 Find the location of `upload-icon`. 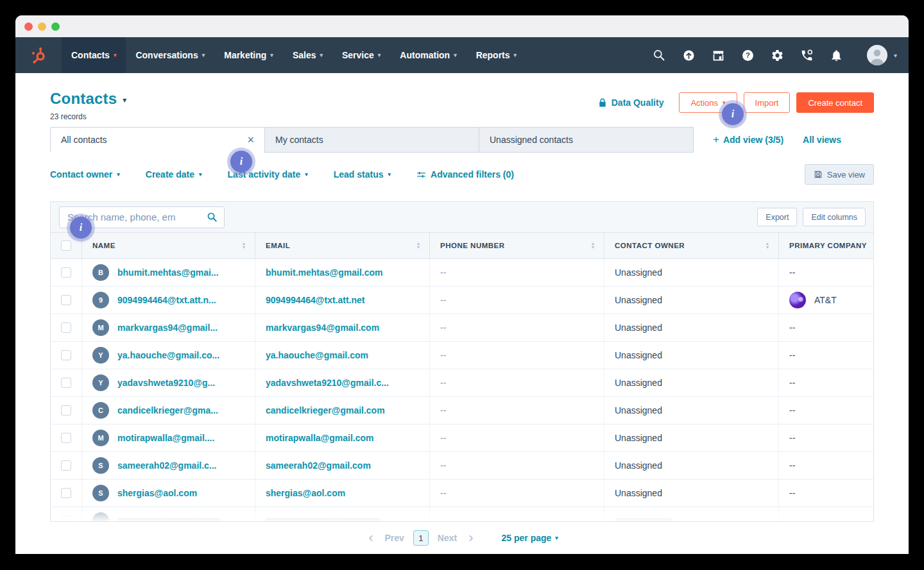

upload-icon is located at coordinates (689, 55).